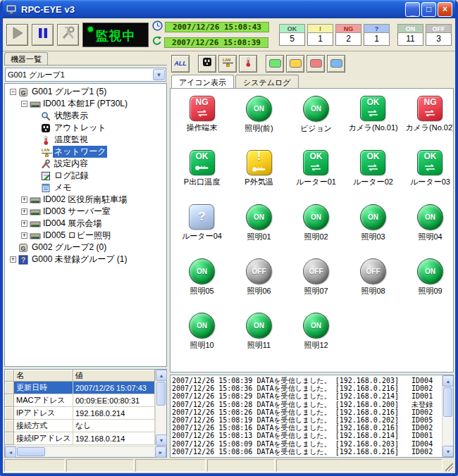  Describe the element at coordinates (87, 152) in the screenshot. I see `tree-item: LANネットワーク` at that location.